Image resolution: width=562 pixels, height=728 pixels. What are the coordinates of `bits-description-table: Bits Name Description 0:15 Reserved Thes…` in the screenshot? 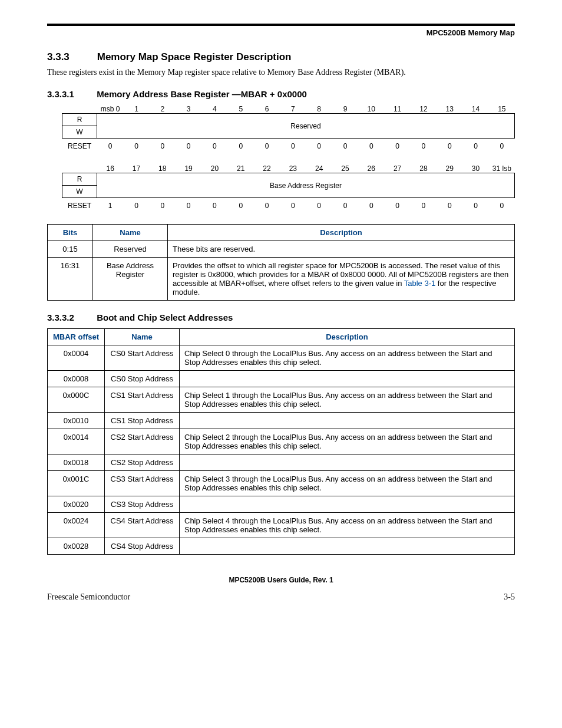 It's located at (281, 262).